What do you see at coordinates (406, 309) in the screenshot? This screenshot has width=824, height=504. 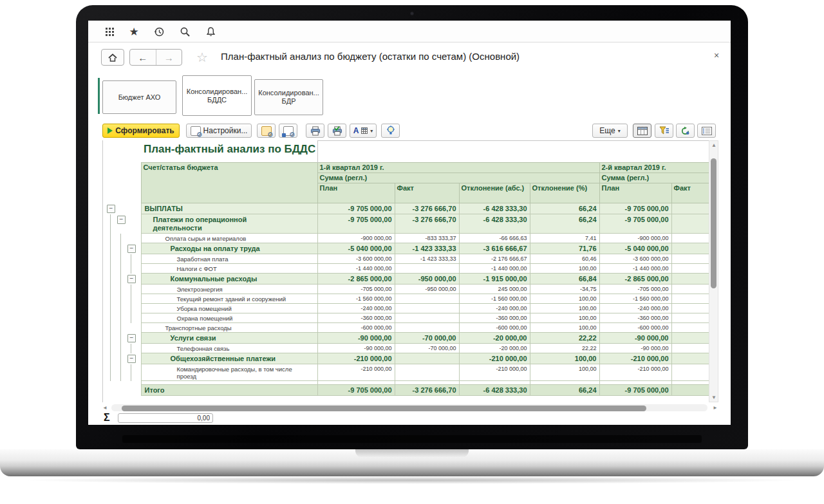 I see `table-row: Уборка помещений-240 000,00-240 000,0010…` at bounding box center [406, 309].